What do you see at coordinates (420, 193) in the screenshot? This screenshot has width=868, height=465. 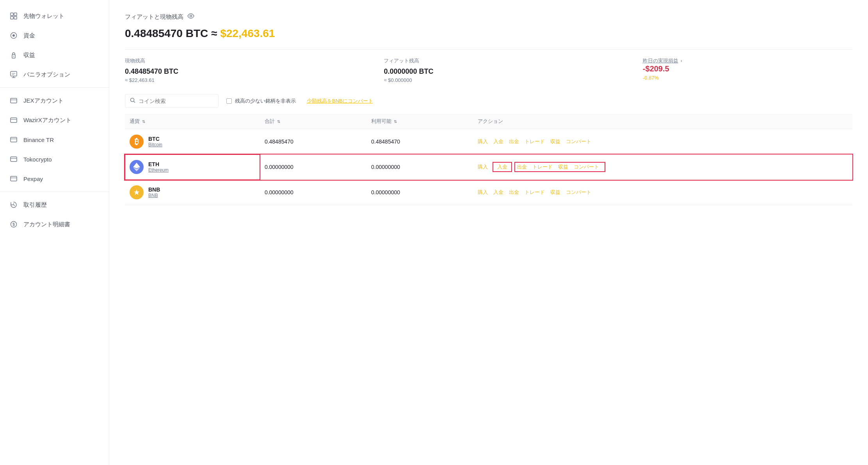 I see `bnb-available: 0.00000000` at bounding box center [420, 193].